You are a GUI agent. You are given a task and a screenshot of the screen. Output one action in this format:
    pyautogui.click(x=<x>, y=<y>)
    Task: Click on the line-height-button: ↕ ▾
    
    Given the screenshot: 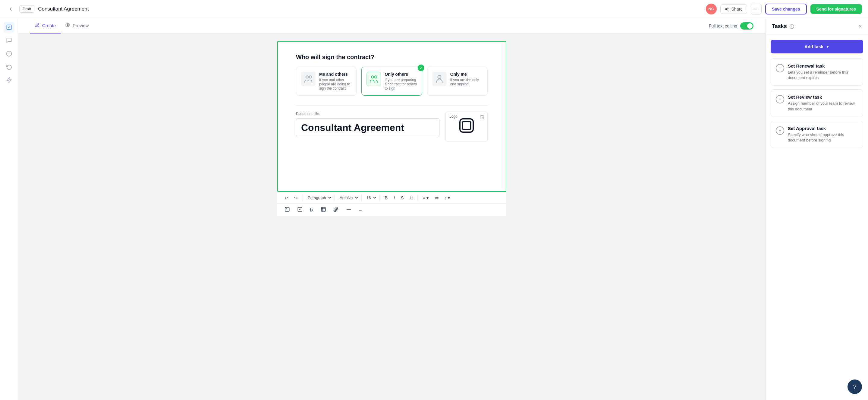 What is the action you would take?
    pyautogui.click(x=447, y=198)
    